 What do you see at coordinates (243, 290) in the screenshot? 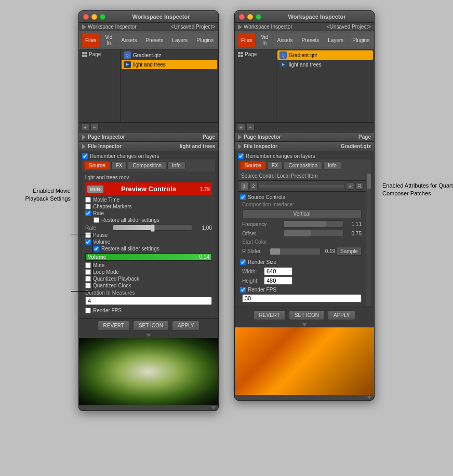
I see `render-fps-checkbox-right` at bounding box center [243, 290].